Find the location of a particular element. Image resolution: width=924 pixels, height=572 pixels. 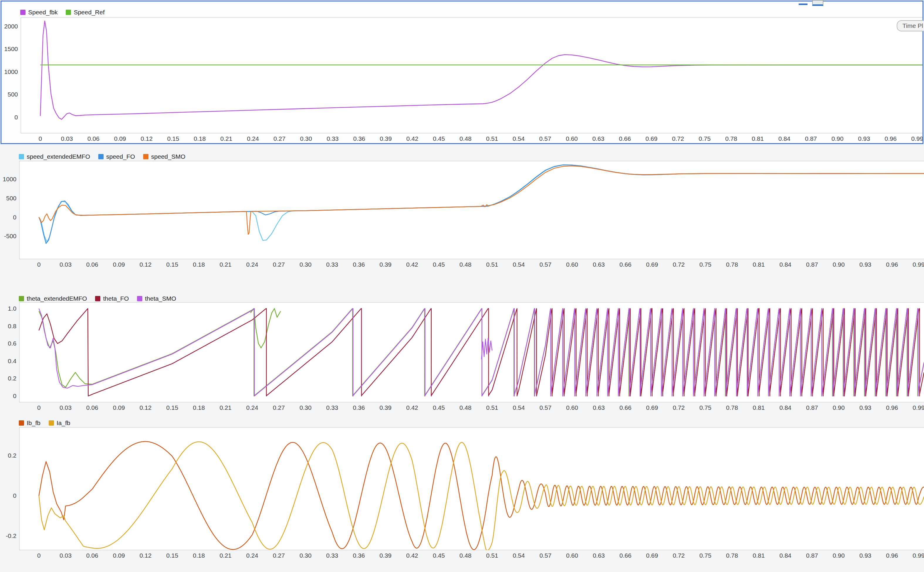

y-tick-label: 0.6 is located at coordinates (12, 344).